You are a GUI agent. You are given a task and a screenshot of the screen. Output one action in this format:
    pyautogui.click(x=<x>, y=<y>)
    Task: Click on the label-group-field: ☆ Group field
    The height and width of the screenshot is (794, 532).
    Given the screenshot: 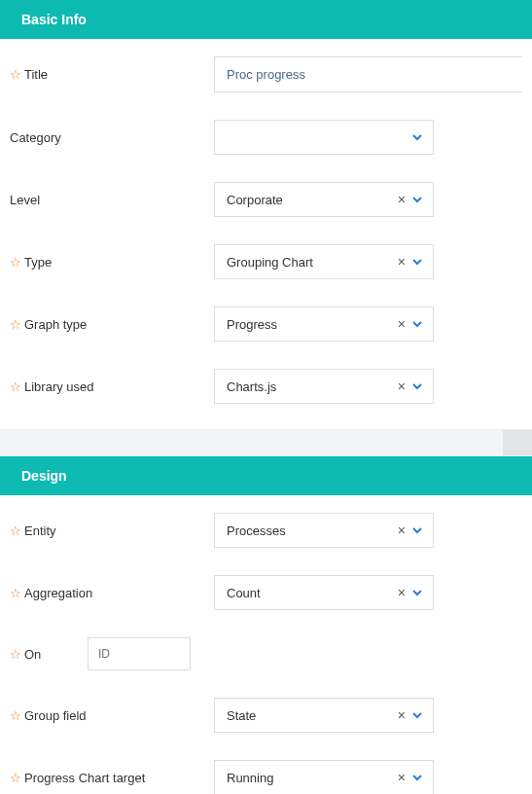 What is the action you would take?
    pyautogui.click(x=112, y=716)
    